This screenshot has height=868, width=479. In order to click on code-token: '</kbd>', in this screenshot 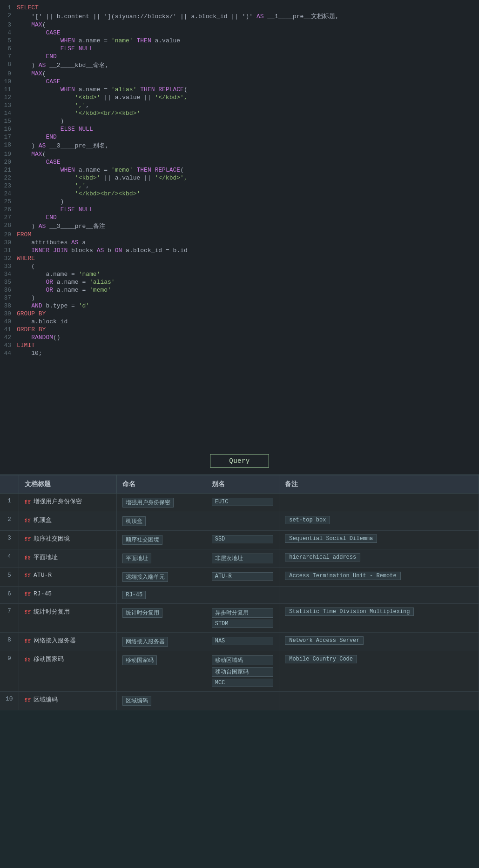, I will do `click(171, 98)`.